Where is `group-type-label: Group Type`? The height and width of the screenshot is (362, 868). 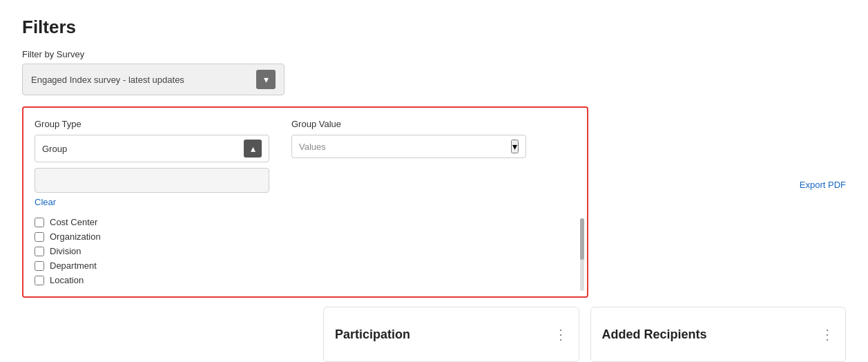
group-type-label: Group Type is located at coordinates (152, 124).